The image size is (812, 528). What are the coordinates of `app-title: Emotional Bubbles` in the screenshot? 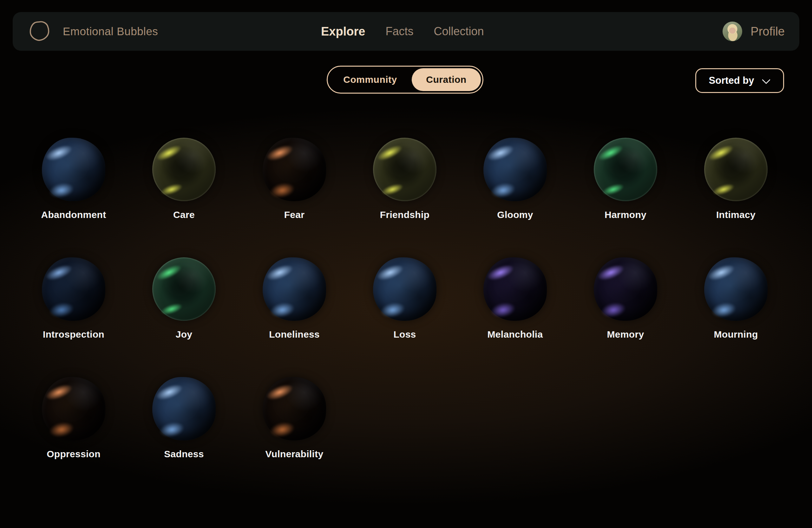 It's located at (111, 31).